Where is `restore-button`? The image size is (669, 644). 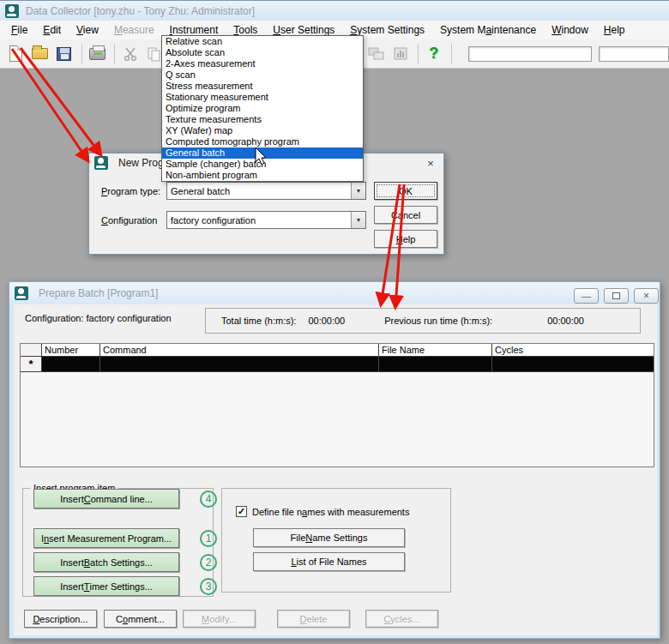
restore-button is located at coordinates (616, 296).